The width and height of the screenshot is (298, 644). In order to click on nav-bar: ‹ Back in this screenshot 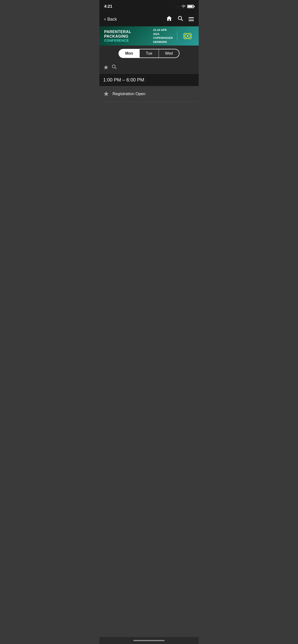, I will do `click(149, 19)`.